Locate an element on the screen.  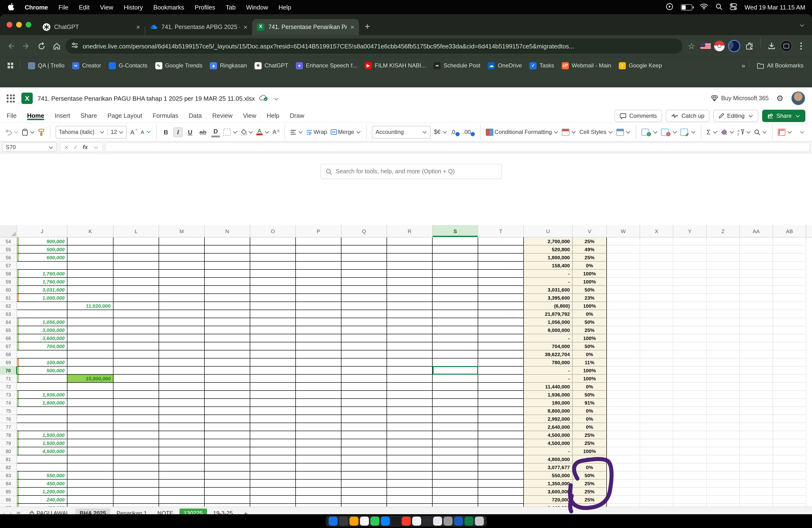
row-header-60: 60 is located at coordinates (9, 290).